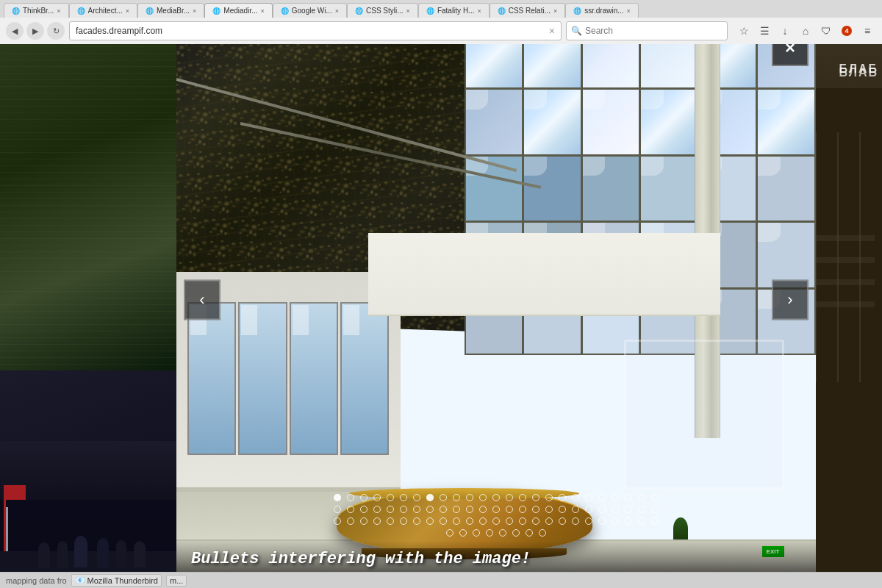 Image resolution: width=882 pixels, height=588 pixels. What do you see at coordinates (238, 10) in the screenshot?
I see `tab-4: 🌐 Mediadir... ×` at bounding box center [238, 10].